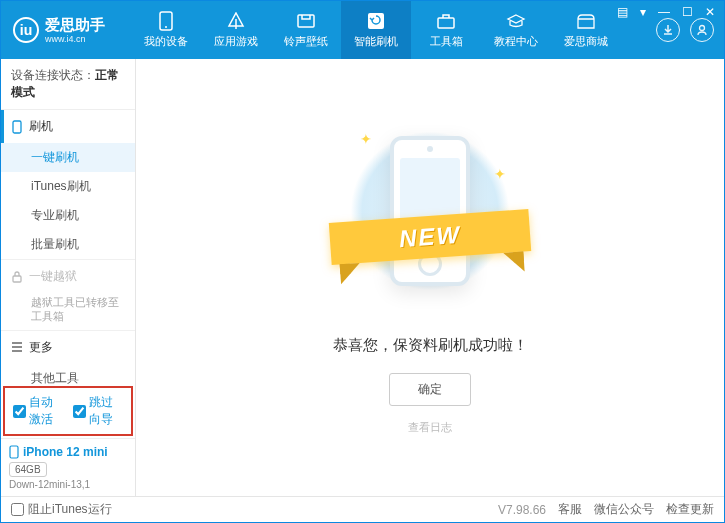 This screenshot has height=523, width=725. What do you see at coordinates (66, 30) in the screenshot?
I see `brand: iu 爱思助手 www.i4.cn` at bounding box center [66, 30].